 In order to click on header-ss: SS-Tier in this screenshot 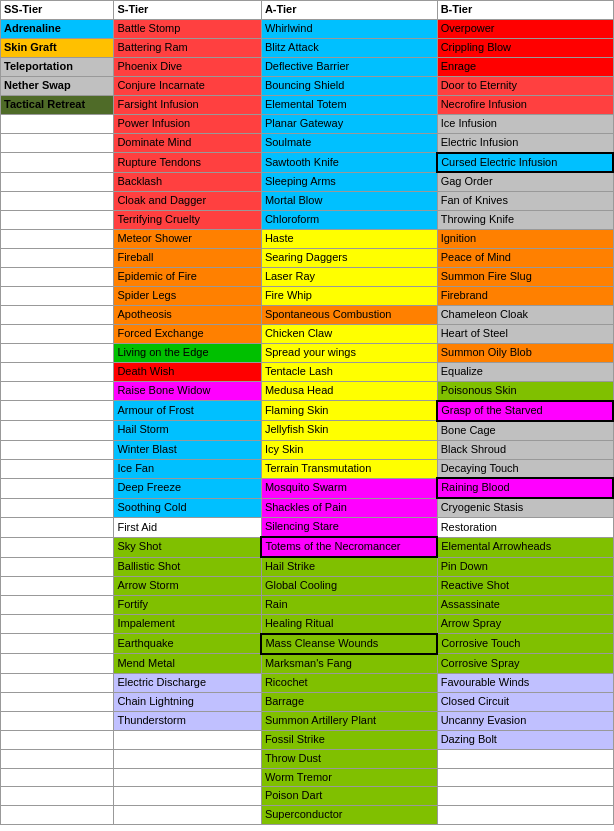, I will do `click(58, 10)`.